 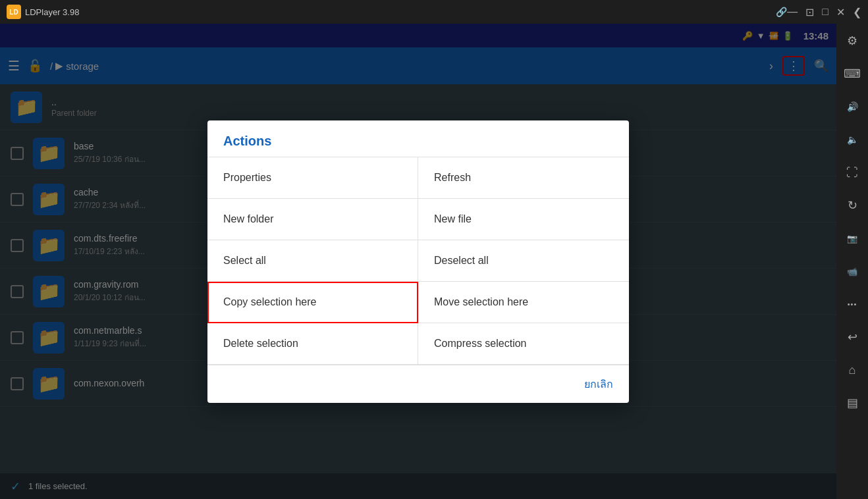 What do you see at coordinates (524, 261) in the screenshot?
I see `action-deselect-all: Deselect all` at bounding box center [524, 261].